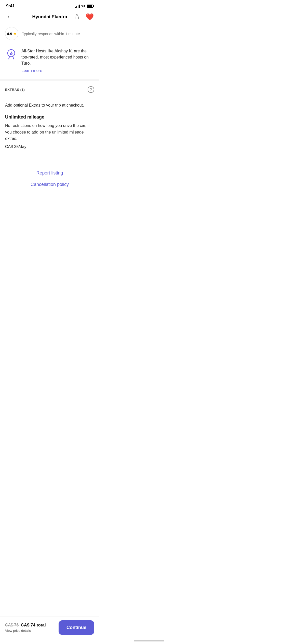  What do you see at coordinates (50, 62) in the screenshot?
I see `allstar-host-section: All-Star Hosts like Akshay K. are the to…` at bounding box center [50, 62].